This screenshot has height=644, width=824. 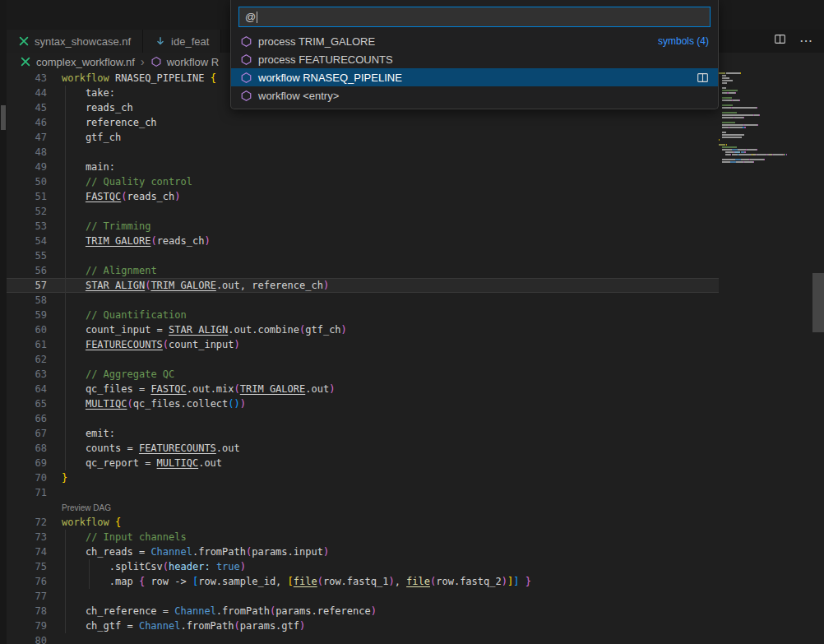 I want to click on code-line: 68 counts = FEATURECOUNTS.out, so click(x=363, y=448).